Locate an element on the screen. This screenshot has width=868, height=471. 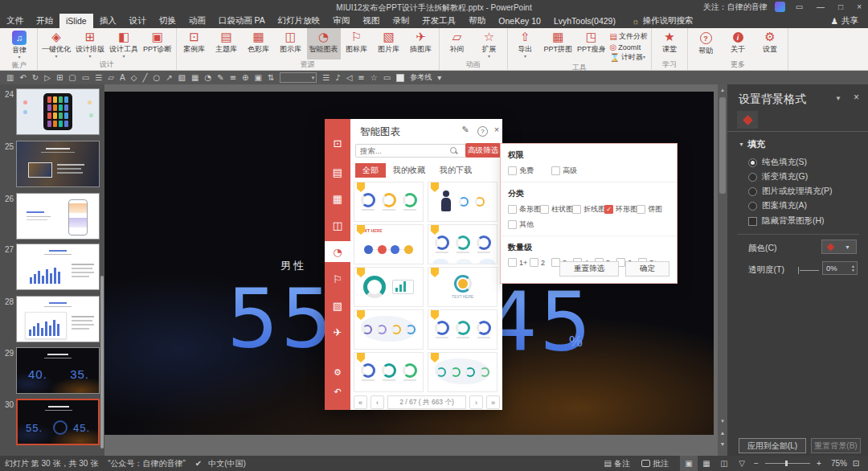
share-button: ♟ 共享 is located at coordinates (850, 21).